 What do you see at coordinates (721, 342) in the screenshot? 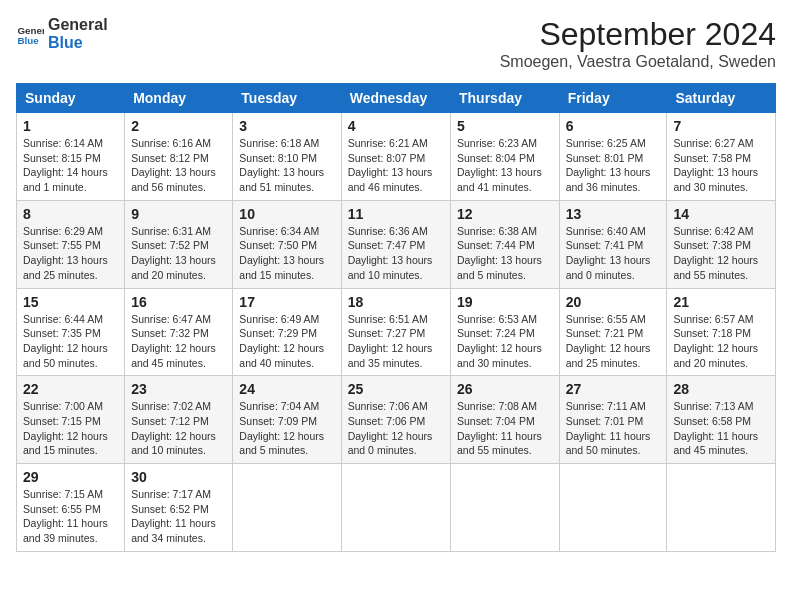
I see `cell-info: Sunrise: 6:57 AMSunset: 7:18 PMDaylight:…` at bounding box center [721, 342].